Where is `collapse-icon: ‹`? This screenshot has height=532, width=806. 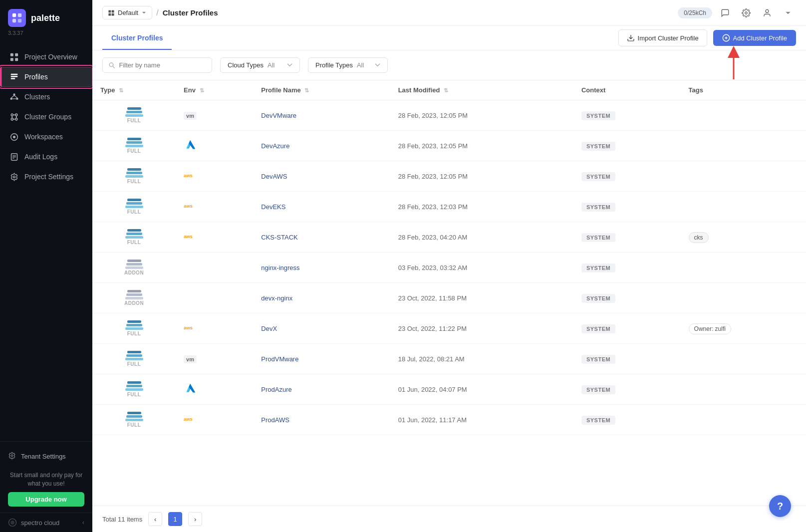
collapse-icon: ‹ is located at coordinates (83, 523).